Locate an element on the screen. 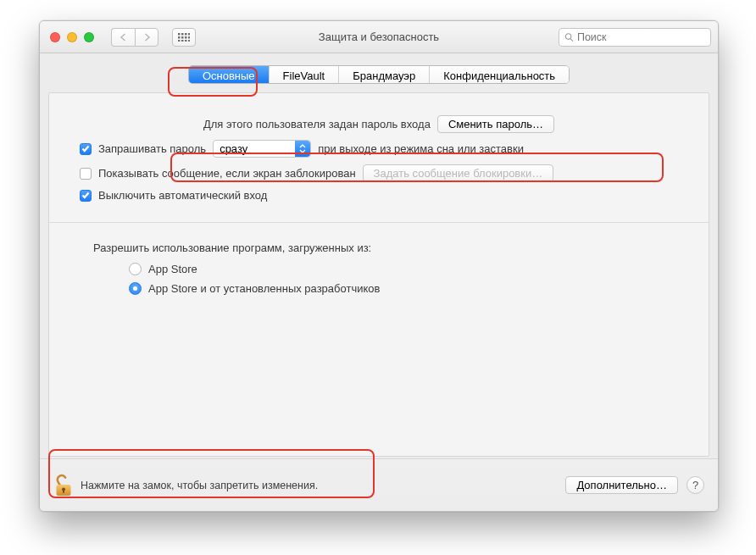  show-lock-message-label: Показывать сообщение, если экран заблоки… is located at coordinates (227, 173).